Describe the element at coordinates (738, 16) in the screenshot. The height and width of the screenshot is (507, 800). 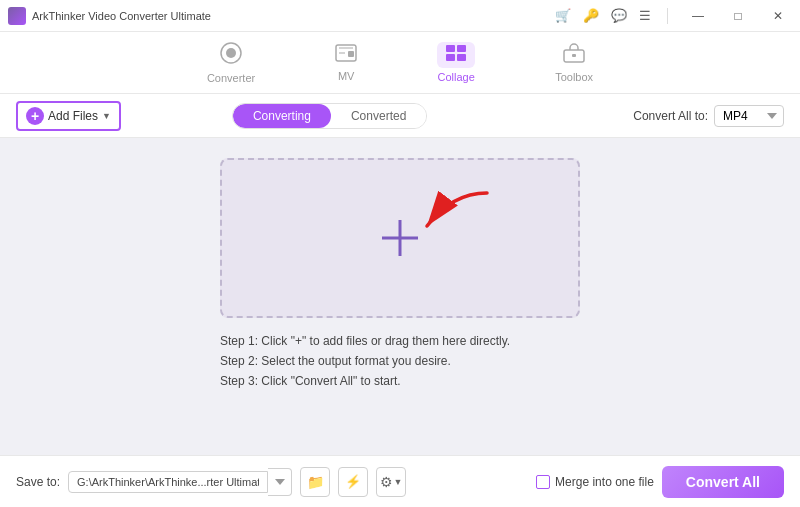
I see `maximize-button: □` at that location.